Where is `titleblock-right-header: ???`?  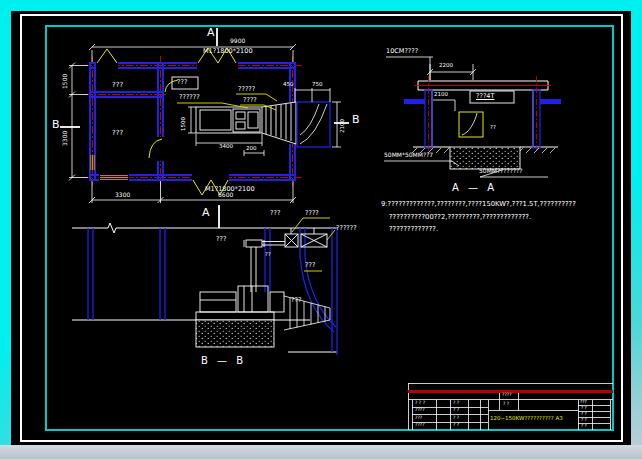 titleblock-right-header: ??? is located at coordinates (584, 402).